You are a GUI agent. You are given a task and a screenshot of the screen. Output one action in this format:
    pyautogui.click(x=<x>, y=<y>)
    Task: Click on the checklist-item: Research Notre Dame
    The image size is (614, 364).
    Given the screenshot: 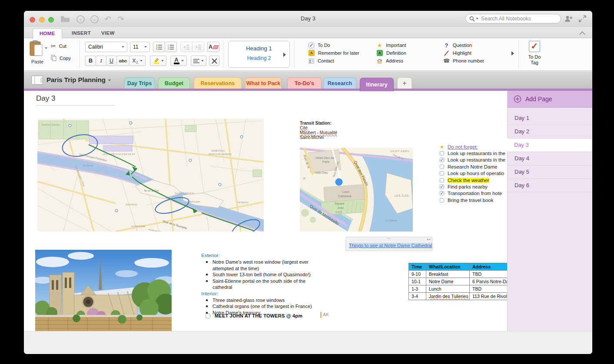 What is the action you would take?
    pyautogui.click(x=474, y=167)
    